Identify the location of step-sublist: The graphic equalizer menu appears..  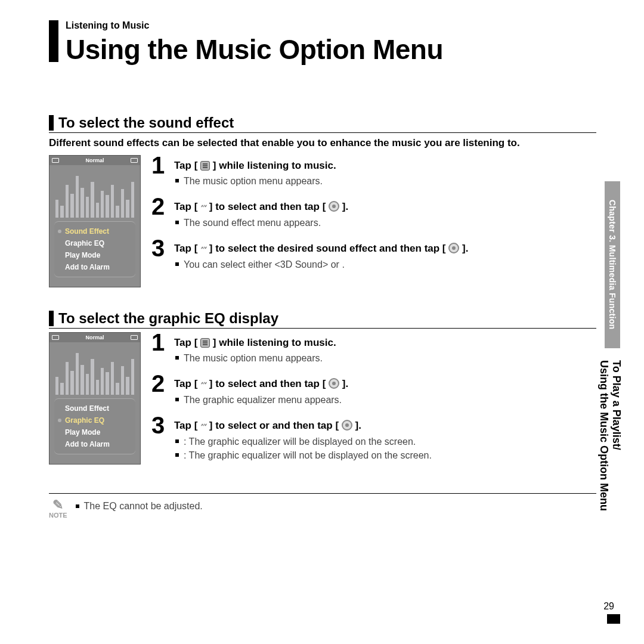
(385, 400).